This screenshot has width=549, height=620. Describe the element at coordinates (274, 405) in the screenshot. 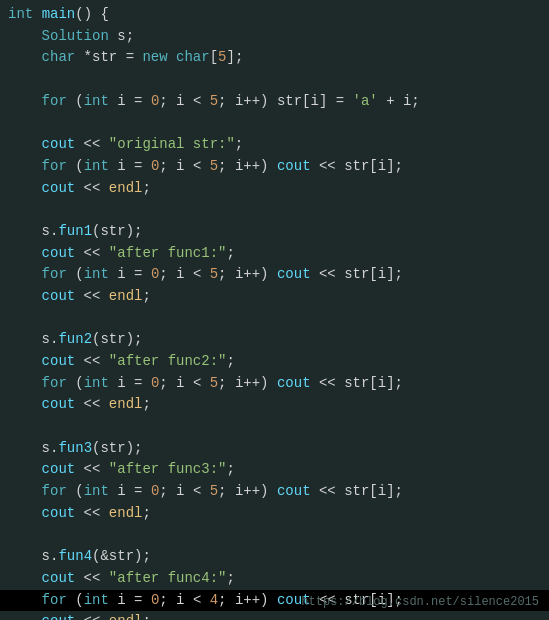

I see `code-line-19: cout << endl;` at that location.